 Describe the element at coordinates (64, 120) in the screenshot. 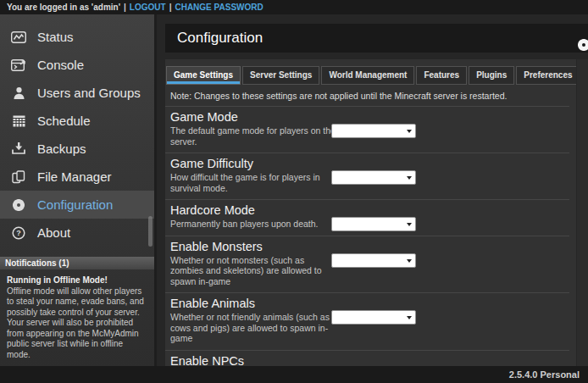

I see `sidebar-item-label: Schedule` at that location.